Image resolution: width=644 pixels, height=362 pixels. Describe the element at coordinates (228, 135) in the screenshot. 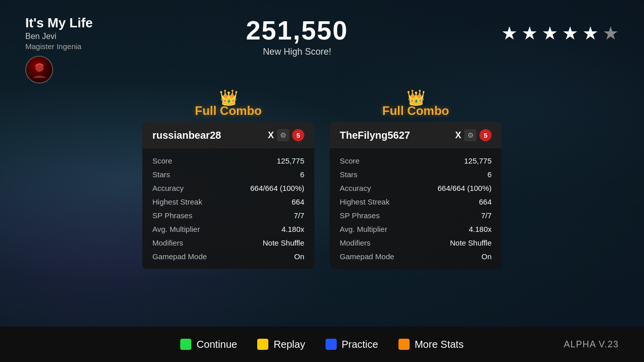

I see `player-1-header: russianbear28 X ⚙ 5` at that location.